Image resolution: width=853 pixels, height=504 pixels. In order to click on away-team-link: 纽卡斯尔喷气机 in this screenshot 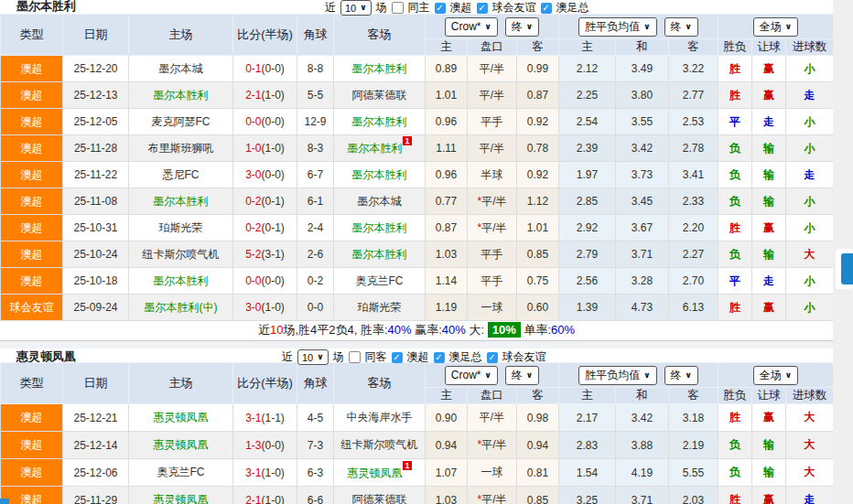, I will do `click(380, 445)`.